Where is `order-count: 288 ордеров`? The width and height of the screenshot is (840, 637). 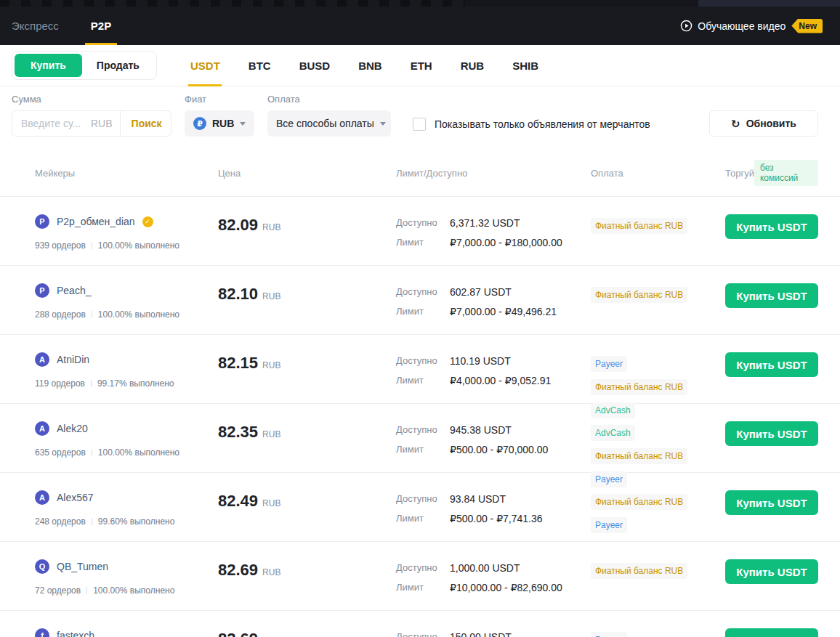 order-count: 288 ордеров is located at coordinates (60, 315).